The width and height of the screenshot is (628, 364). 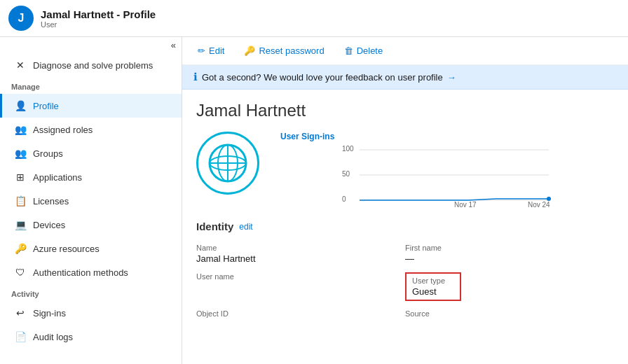 What do you see at coordinates (364, 50) in the screenshot?
I see `delete-button: 🗑 Delete` at bounding box center [364, 50].